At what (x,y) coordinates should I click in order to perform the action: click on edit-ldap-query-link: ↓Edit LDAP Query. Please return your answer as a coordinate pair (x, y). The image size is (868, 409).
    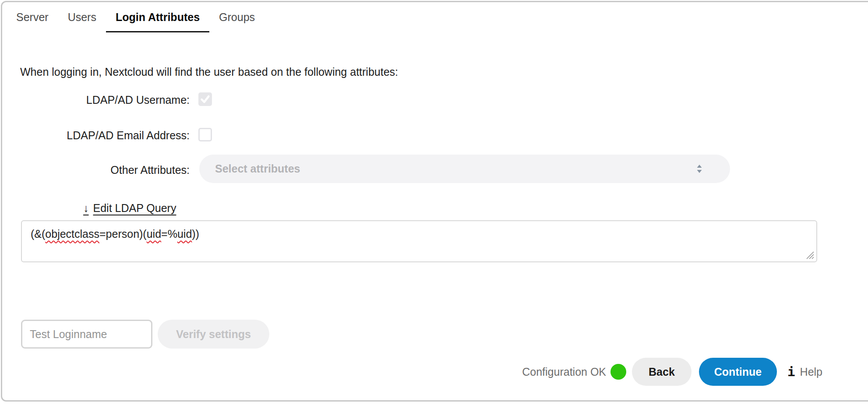
    Looking at the image, I should click on (130, 208).